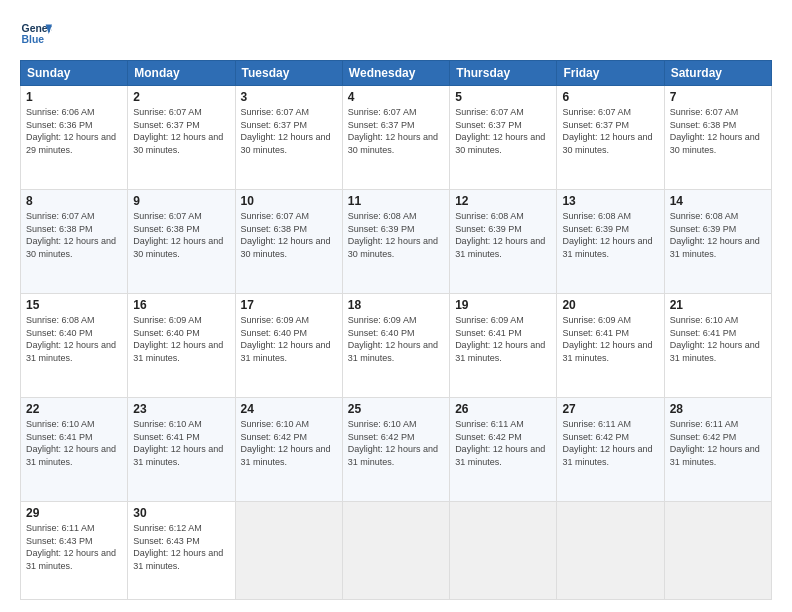 The height and width of the screenshot is (612, 792). What do you see at coordinates (288, 346) in the screenshot?
I see `calendar-cell: 17 Sunrise: 6:09 AMSunset: 6:40 PMDaylig…` at bounding box center [288, 346].